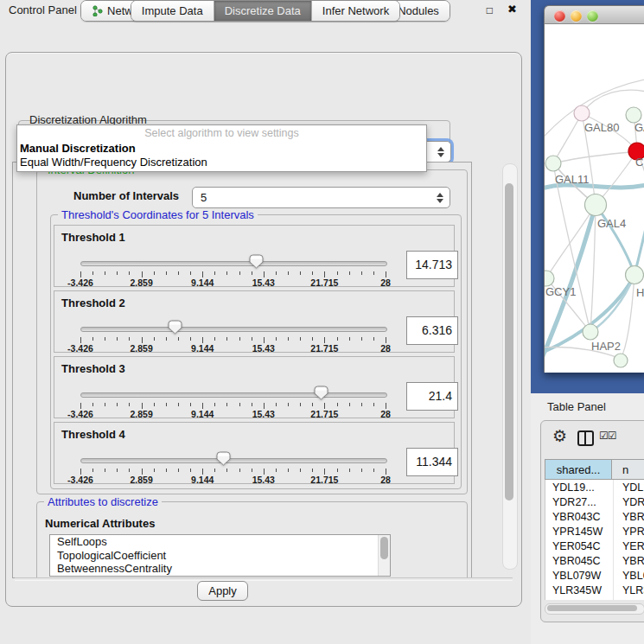  I want to click on tab-impute-data: Impute Data, so click(173, 10).